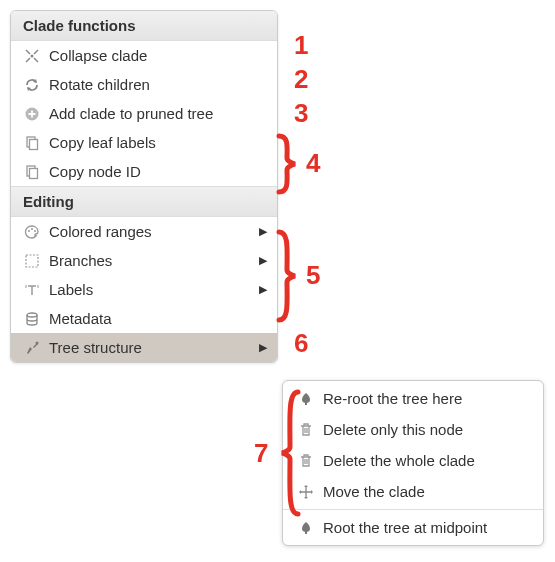  Describe the element at coordinates (424, 492) in the screenshot. I see `submenu-item-label: Move the clade` at that location.